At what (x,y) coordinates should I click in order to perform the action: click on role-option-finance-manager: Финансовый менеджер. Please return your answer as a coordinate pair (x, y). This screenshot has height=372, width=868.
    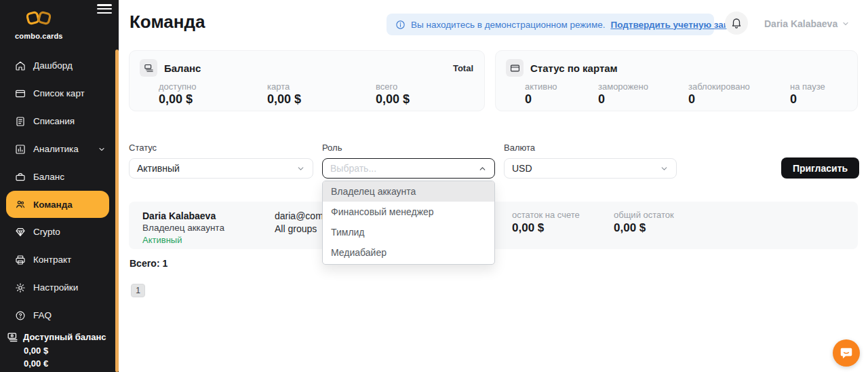
    Looking at the image, I should click on (408, 212).